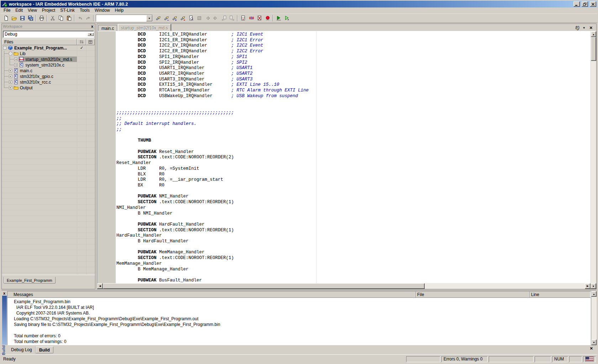  I want to click on find-input, so click(121, 18).